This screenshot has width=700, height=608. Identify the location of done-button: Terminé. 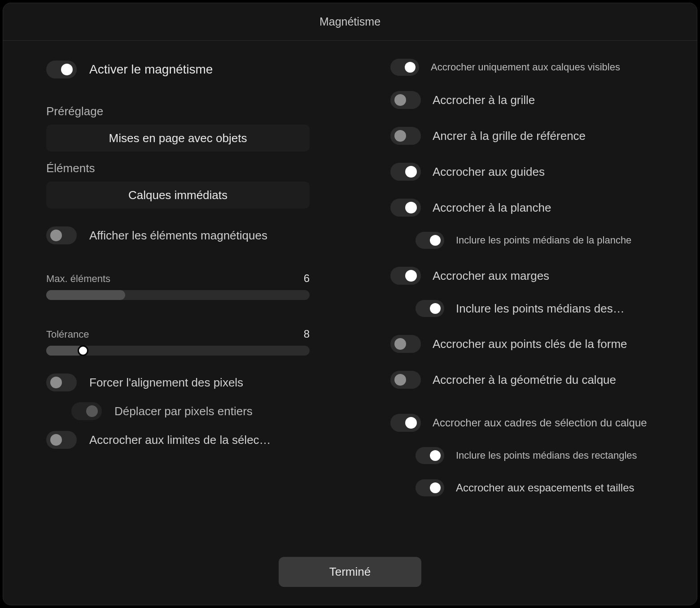
(350, 572).